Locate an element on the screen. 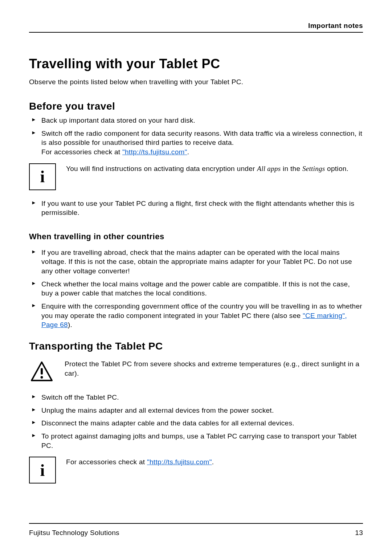 Image resolution: width=392 pixels, height=555 pixels. transport-list: Switch off the Tablet PC. Unplug the mai… is located at coordinates (196, 421).